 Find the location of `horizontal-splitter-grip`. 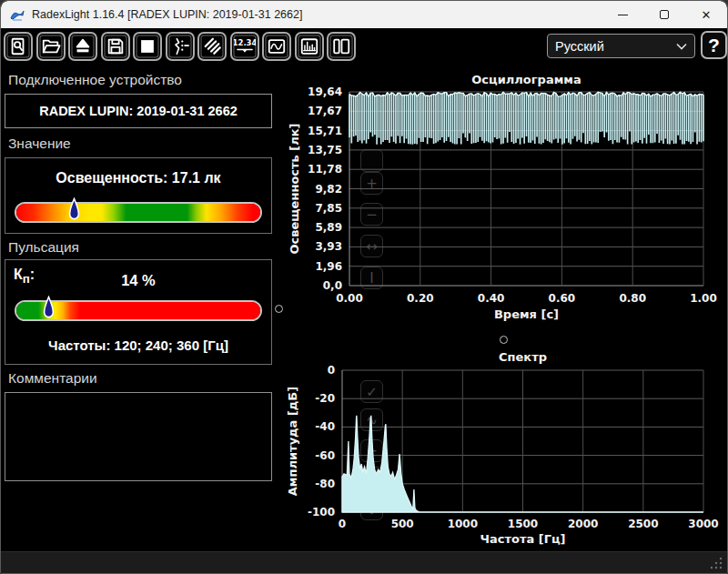

horizontal-splitter-grip is located at coordinates (504, 340).